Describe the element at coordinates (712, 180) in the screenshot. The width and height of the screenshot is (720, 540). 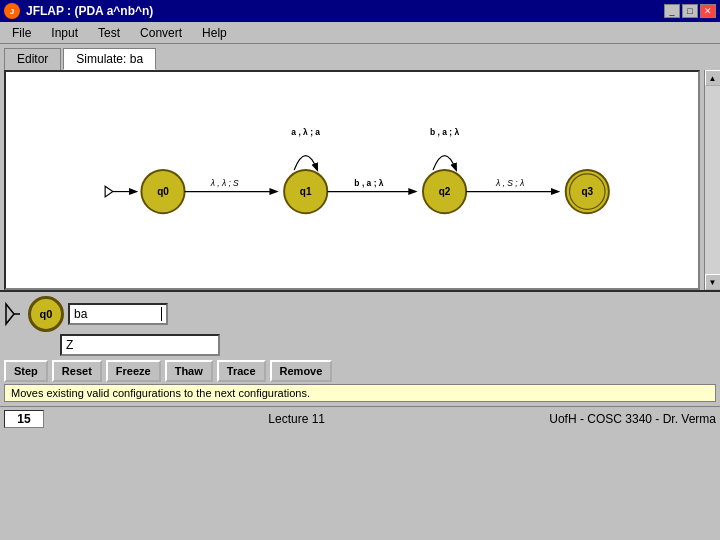
I see `scroll-track` at that location.